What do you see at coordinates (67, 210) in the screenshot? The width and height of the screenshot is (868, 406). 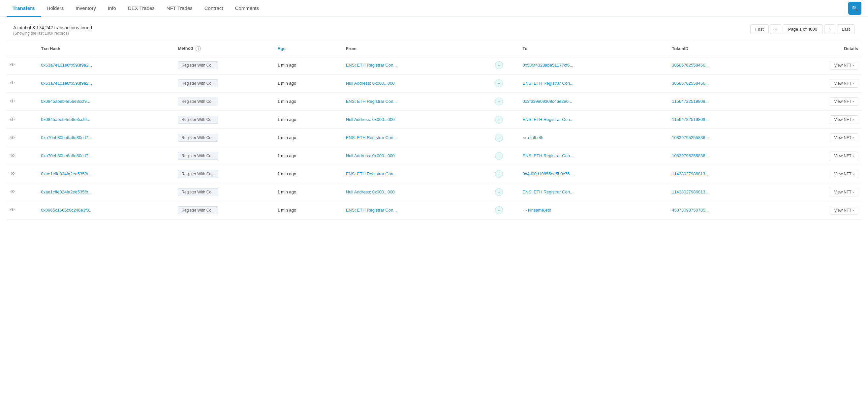 I see `txn-hash-link: 0x0965c1666c0c246e3f8...` at bounding box center [67, 210].